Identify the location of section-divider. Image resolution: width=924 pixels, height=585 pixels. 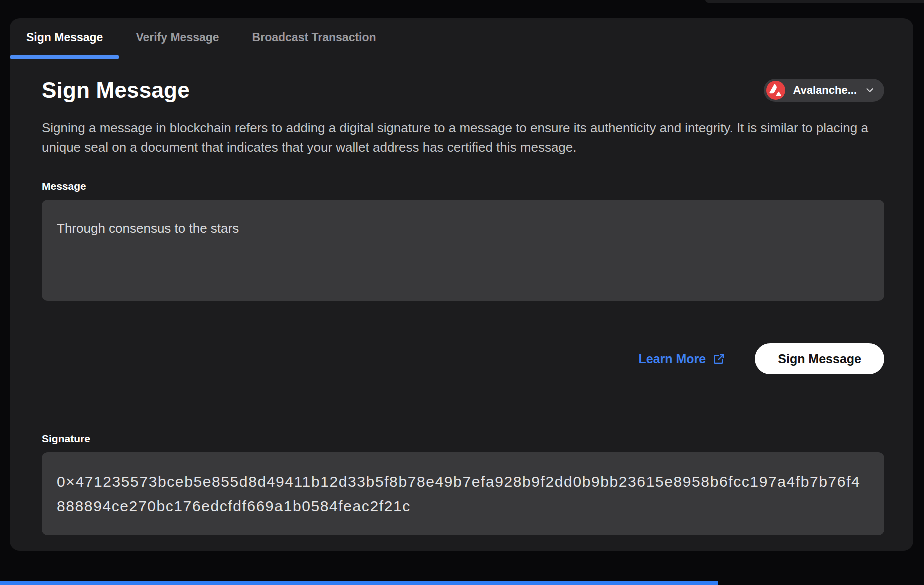
(463, 407).